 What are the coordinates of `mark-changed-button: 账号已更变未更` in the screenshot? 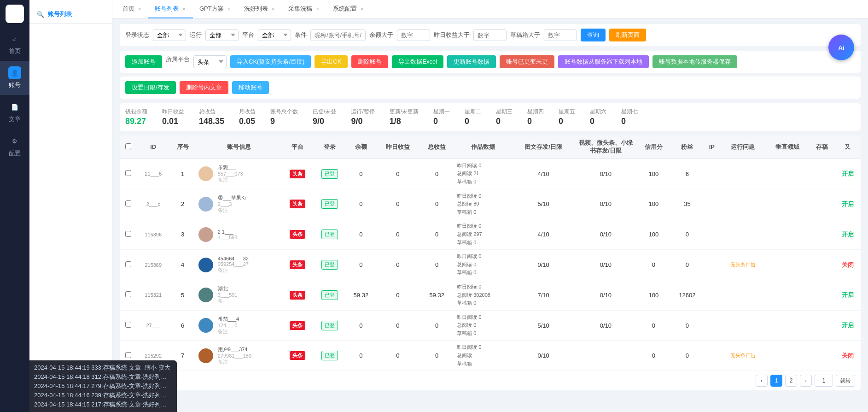 It's located at (527, 62).